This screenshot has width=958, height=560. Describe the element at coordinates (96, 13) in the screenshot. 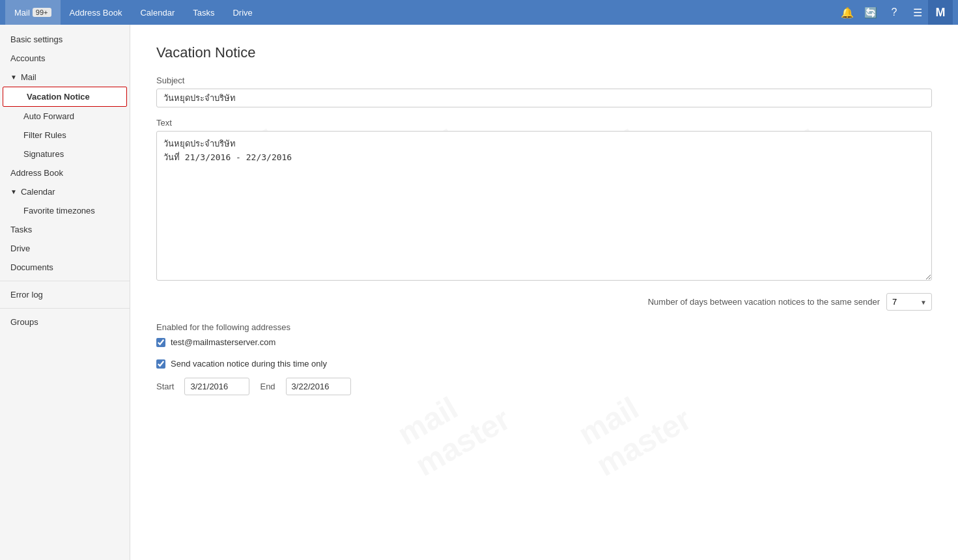

I see `nav-address-book-label: Address Book` at that location.